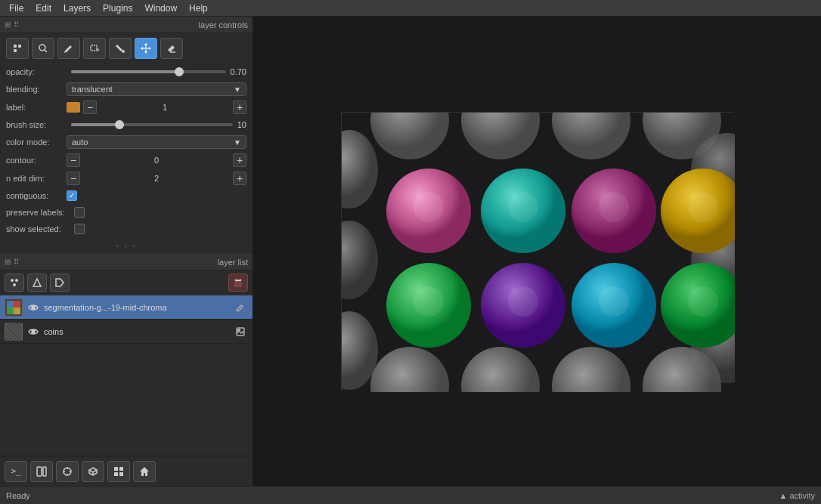  Describe the element at coordinates (233, 262) in the screenshot. I see `layer-list-title: layer list` at that location.